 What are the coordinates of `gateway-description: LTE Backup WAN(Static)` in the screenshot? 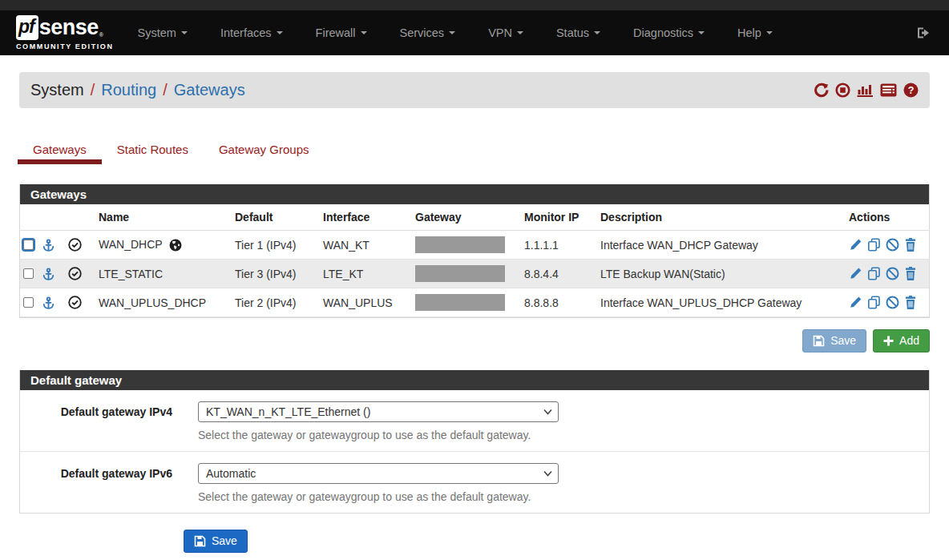 It's located at (721, 274).